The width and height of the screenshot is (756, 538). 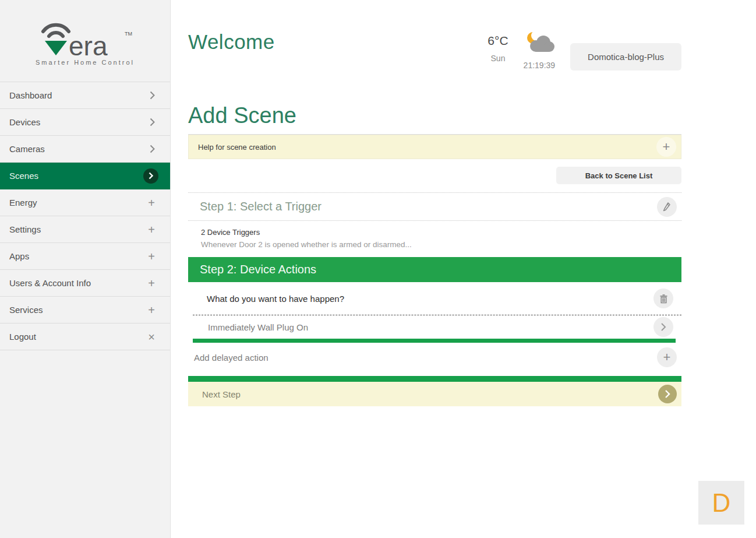 I want to click on device-action-question-row: What do you want to have happen?, so click(x=437, y=298).